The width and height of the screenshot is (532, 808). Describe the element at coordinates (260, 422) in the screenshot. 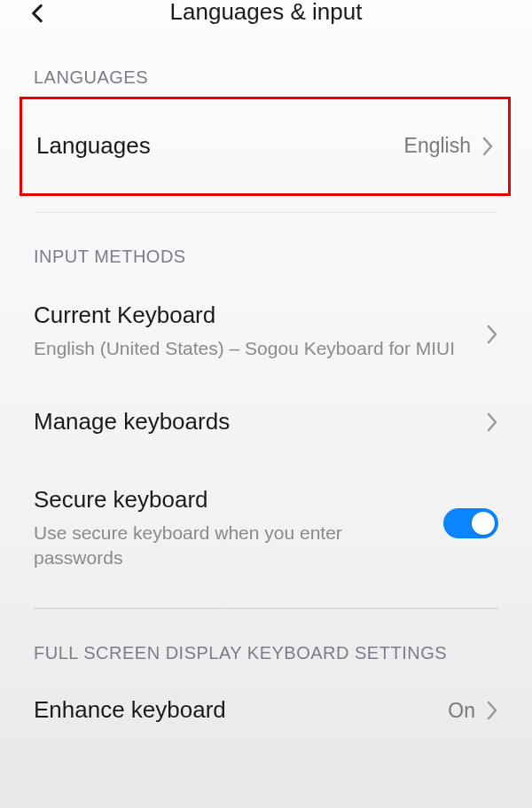

I see `row-content: Manage keyboards` at that location.